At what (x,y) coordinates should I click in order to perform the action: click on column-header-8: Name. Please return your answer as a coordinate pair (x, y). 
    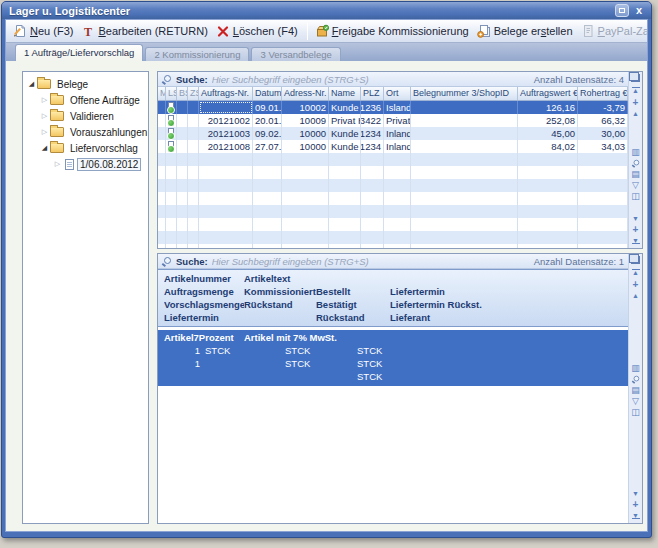
    Looking at the image, I should click on (345, 94).